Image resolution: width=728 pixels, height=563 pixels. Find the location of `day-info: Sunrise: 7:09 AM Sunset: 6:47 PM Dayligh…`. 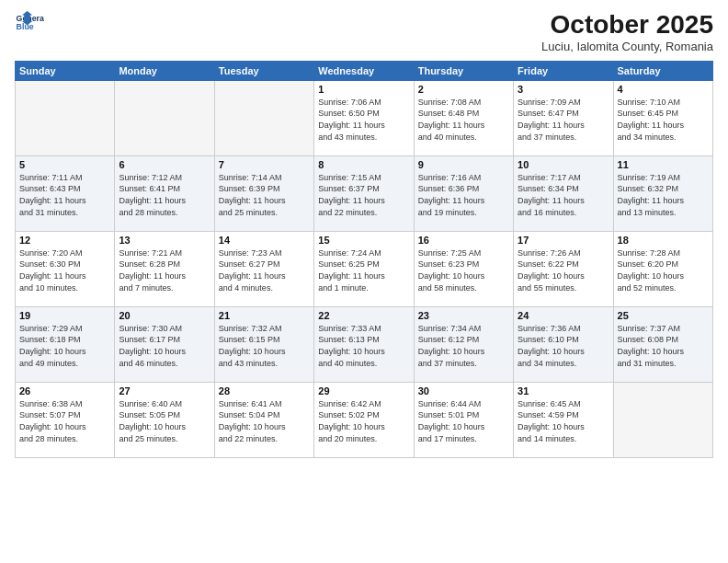

day-info: Sunrise: 7:09 AM Sunset: 6:47 PM Dayligh… is located at coordinates (563, 120).